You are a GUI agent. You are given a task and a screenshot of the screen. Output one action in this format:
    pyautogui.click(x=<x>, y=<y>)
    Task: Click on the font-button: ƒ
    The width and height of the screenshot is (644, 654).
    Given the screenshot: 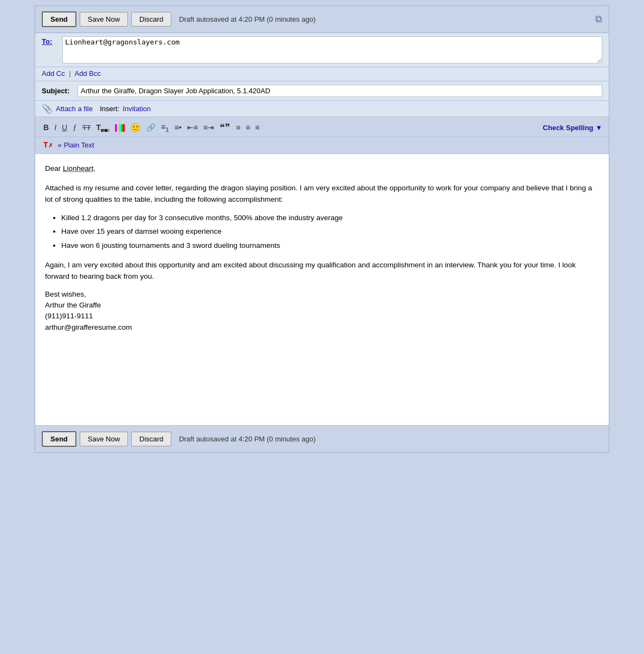 What is the action you would take?
    pyautogui.click(x=75, y=128)
    